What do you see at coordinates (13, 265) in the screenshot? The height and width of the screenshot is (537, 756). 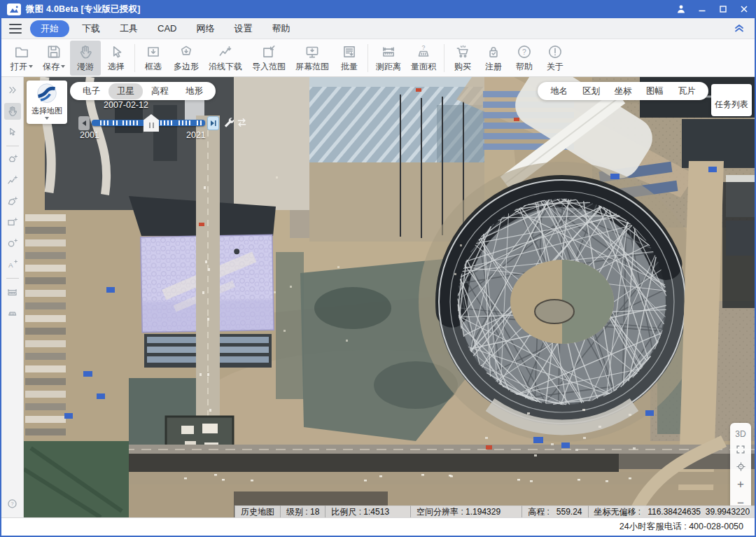 I see `add-text-icon: A` at bounding box center [13, 265].